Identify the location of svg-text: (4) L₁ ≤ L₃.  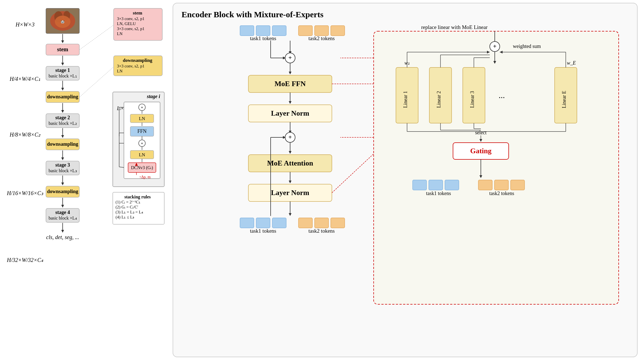
(125, 217).